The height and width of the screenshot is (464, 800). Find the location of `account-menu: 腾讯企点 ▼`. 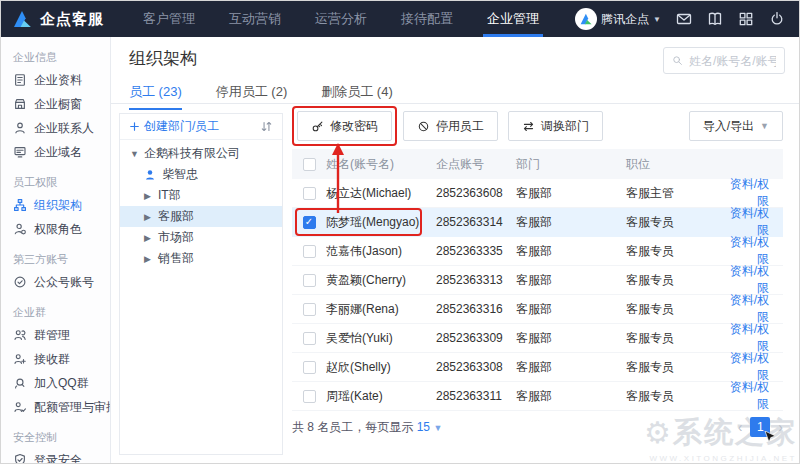

account-menu: 腾讯企点 ▼ is located at coordinates (618, 19).